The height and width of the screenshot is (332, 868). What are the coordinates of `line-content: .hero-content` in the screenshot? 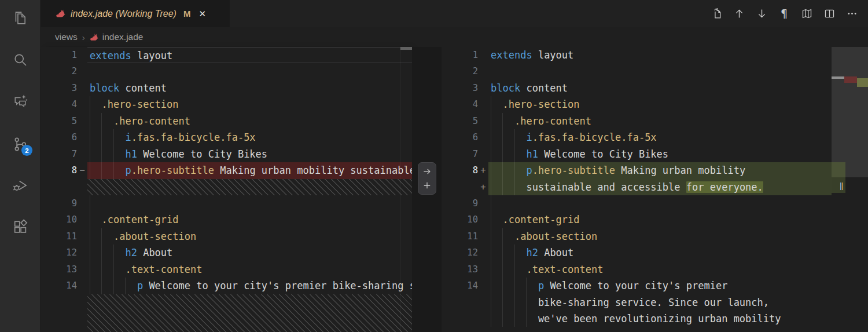 It's located at (250, 121).